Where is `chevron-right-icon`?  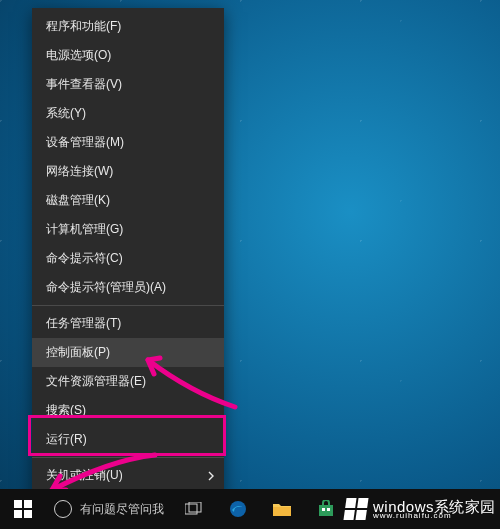
chevron-right-icon is located at coordinates (211, 476).